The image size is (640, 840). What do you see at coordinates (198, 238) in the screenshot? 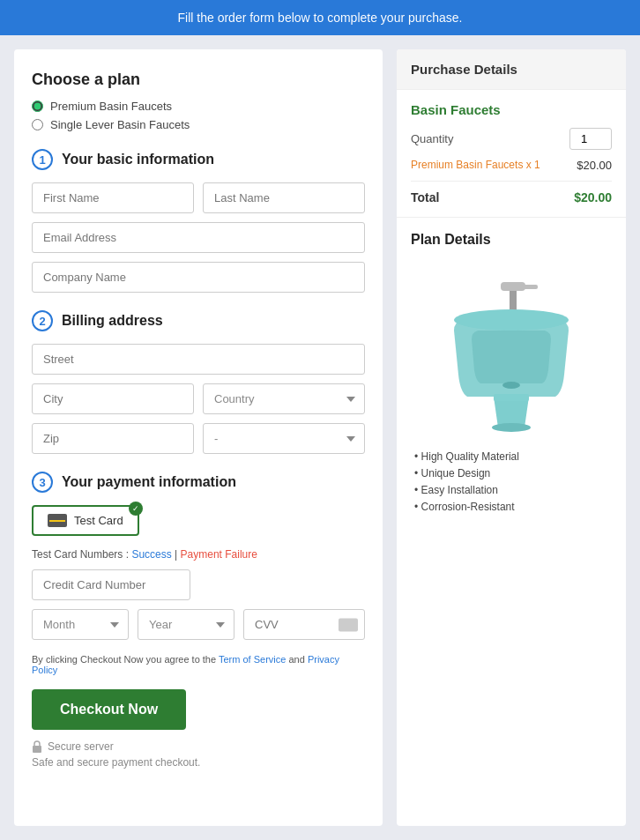
I see `email-row` at bounding box center [198, 238].